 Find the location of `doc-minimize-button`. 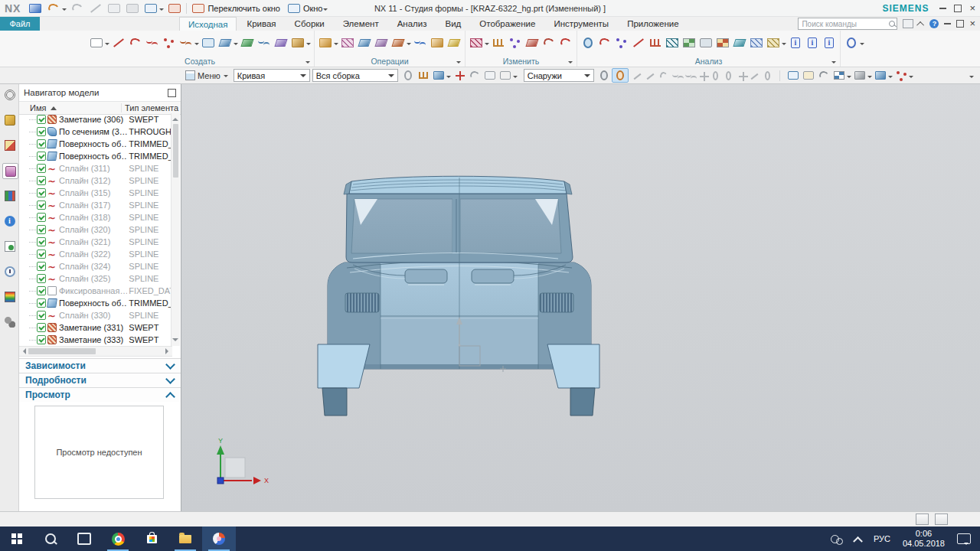

doc-minimize-button is located at coordinates (948, 24).